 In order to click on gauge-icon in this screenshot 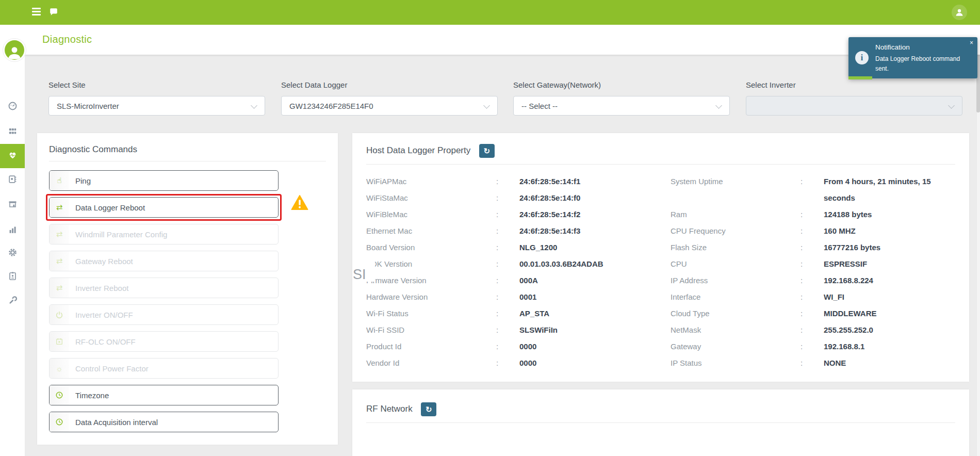, I will do `click(12, 107)`.